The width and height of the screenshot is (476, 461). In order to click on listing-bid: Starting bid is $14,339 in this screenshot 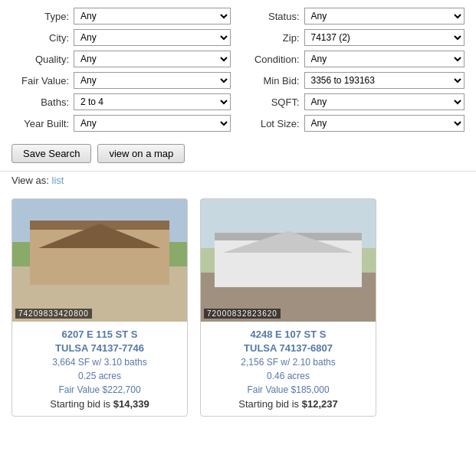, I will do `click(100, 404)`.